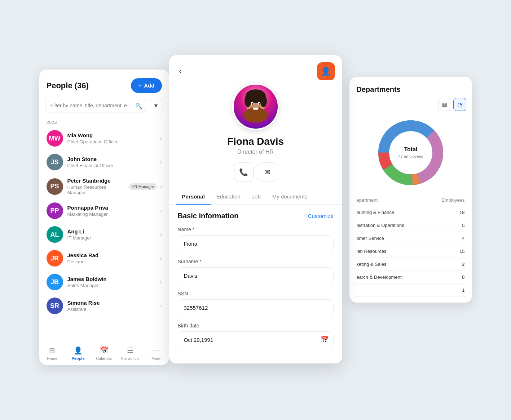 The image size is (511, 420). Describe the element at coordinates (244, 172) in the screenshot. I see `phone-button: 📞` at that location.